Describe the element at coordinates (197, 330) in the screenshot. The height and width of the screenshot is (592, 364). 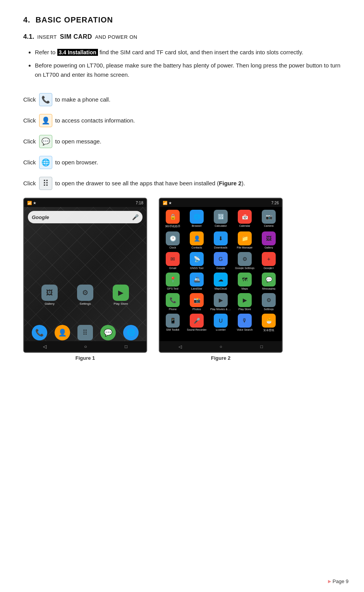
I see `app-label-sm: Sound Recorder` at that location.